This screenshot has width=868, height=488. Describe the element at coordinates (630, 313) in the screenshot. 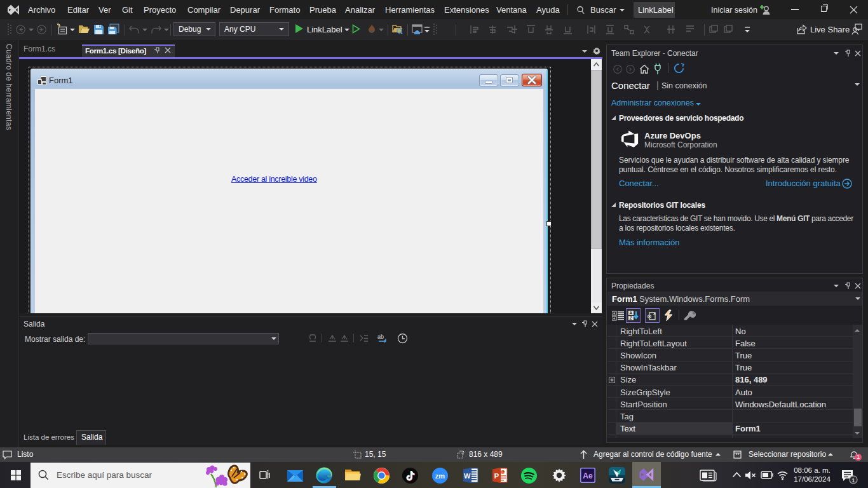

I see `svg-text: A` at that location.